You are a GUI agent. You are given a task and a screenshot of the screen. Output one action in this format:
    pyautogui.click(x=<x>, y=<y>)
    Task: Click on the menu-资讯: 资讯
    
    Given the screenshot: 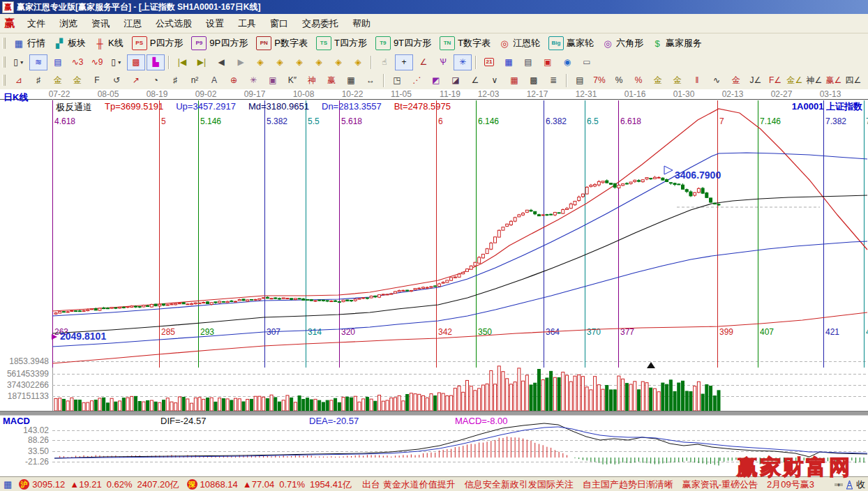 What is the action you would take?
    pyautogui.click(x=100, y=24)
    